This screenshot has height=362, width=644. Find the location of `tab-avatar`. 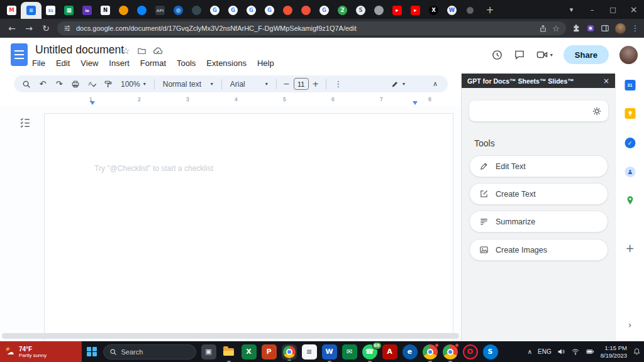

tab-avatar is located at coordinates (123, 10).